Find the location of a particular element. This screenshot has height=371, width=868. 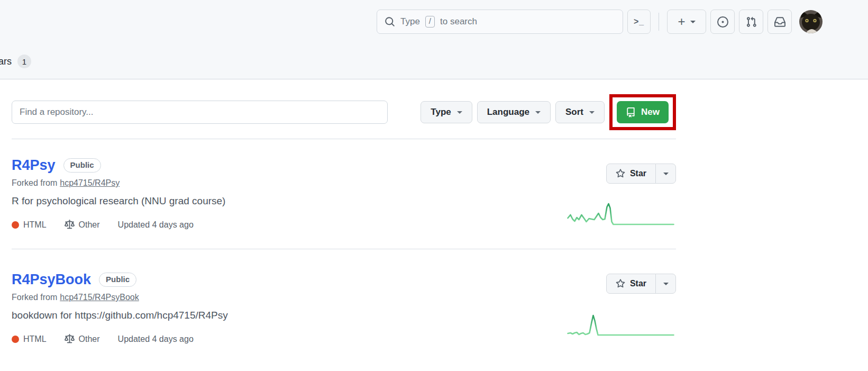

repo-title-row: R4PsyBook Public is located at coordinates (344, 279).